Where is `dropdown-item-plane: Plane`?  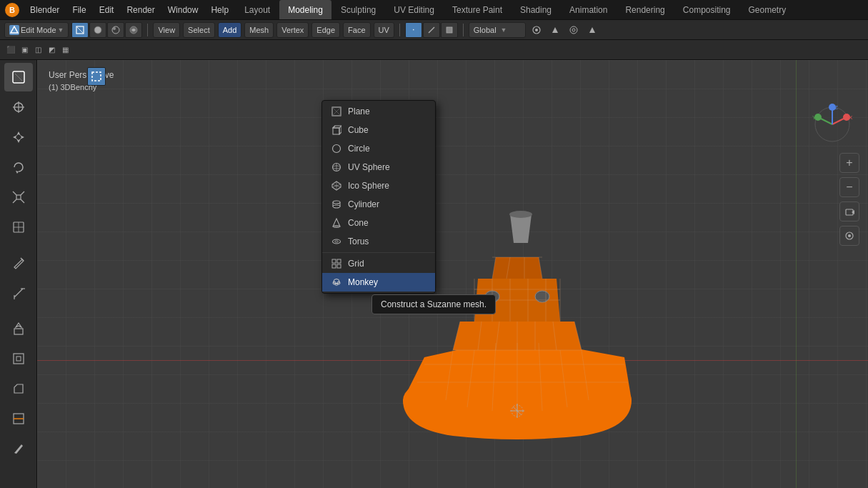
dropdown-item-plane: Plane is located at coordinates (379, 111).